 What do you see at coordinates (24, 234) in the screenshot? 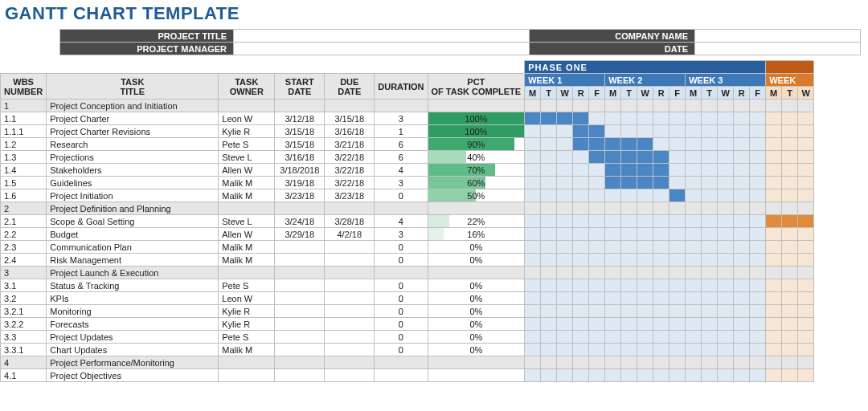
I see `wbs-cell: 2.2` at bounding box center [24, 234].